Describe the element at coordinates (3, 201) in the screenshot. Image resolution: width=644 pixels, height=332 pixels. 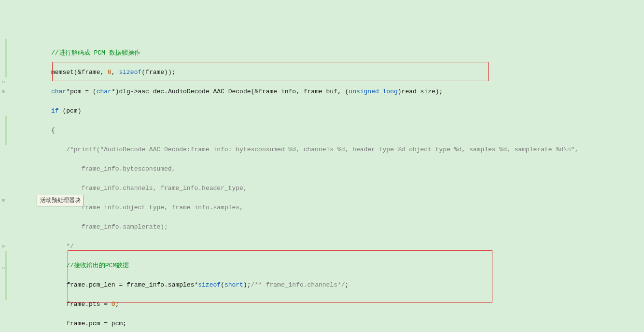
I see `fold-marker: ⊞` at that location.